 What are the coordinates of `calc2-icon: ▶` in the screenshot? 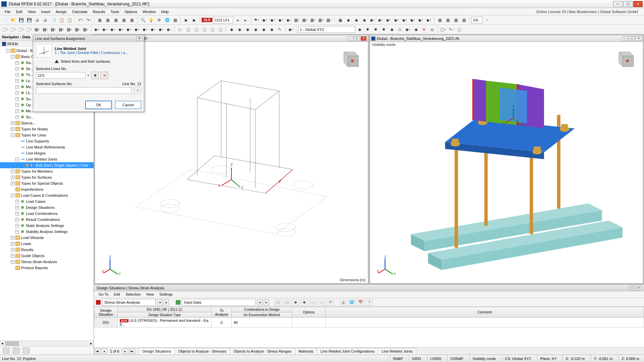 It's located at (194, 20).